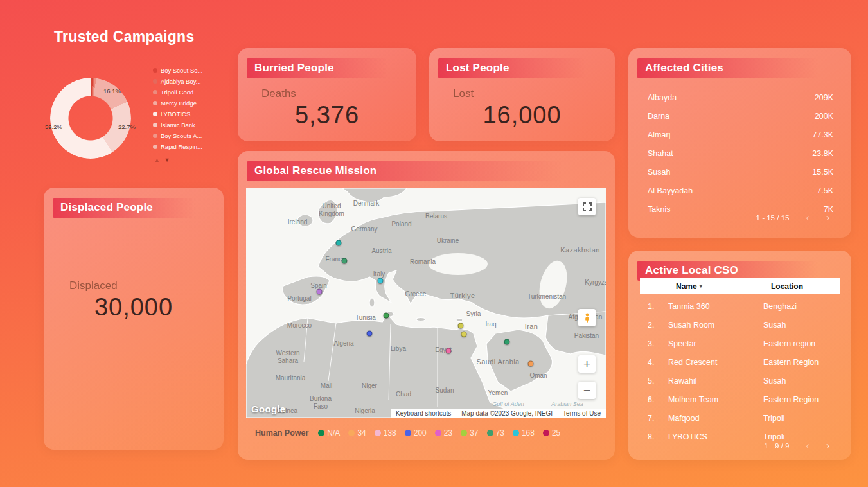 This screenshot has width=868, height=487. I want to click on city-name: Al Bayyadah, so click(670, 191).